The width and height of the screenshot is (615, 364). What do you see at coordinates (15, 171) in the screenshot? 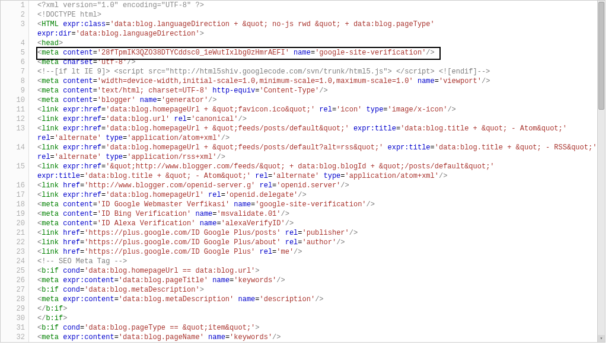
I see `line-number-gutter: 1234567891011121314151617181920212223242…` at bounding box center [15, 171].